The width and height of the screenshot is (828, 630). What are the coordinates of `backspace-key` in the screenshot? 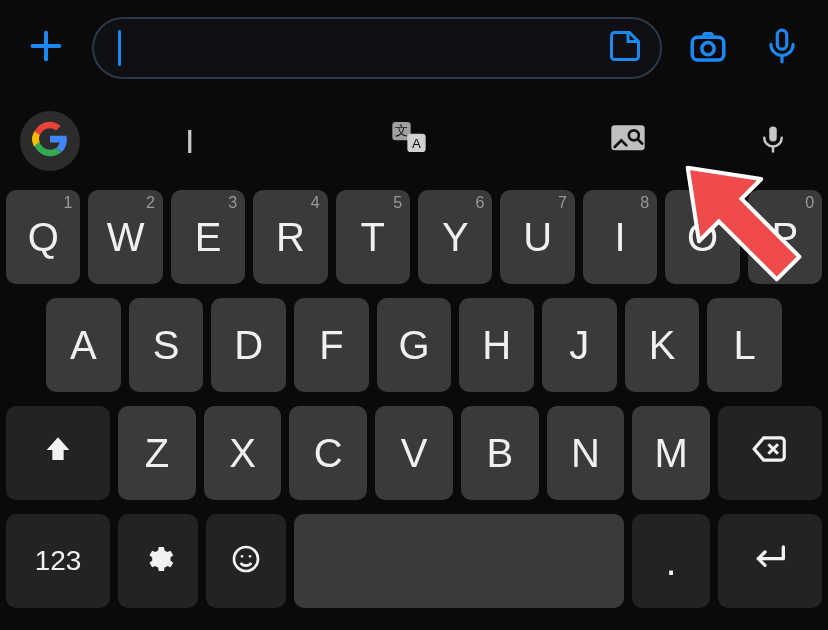 It's located at (770, 453).